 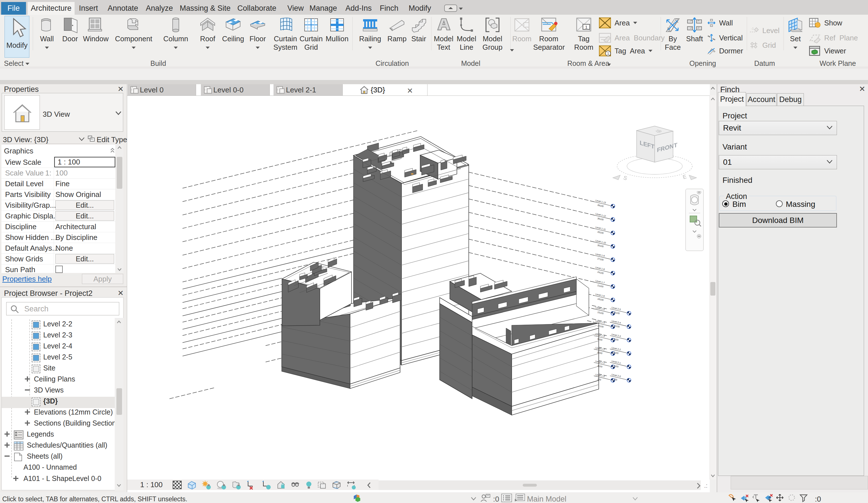 What do you see at coordinates (600, 233) in the screenshot?
I see `svg-text: 33100` at bounding box center [600, 233].